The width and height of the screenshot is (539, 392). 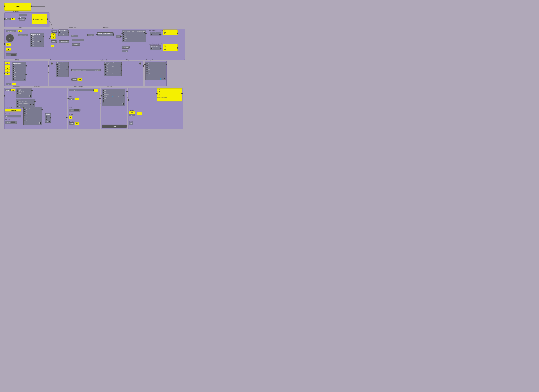 I want to click on number-digit-btn: 01, so click(x=132, y=115).